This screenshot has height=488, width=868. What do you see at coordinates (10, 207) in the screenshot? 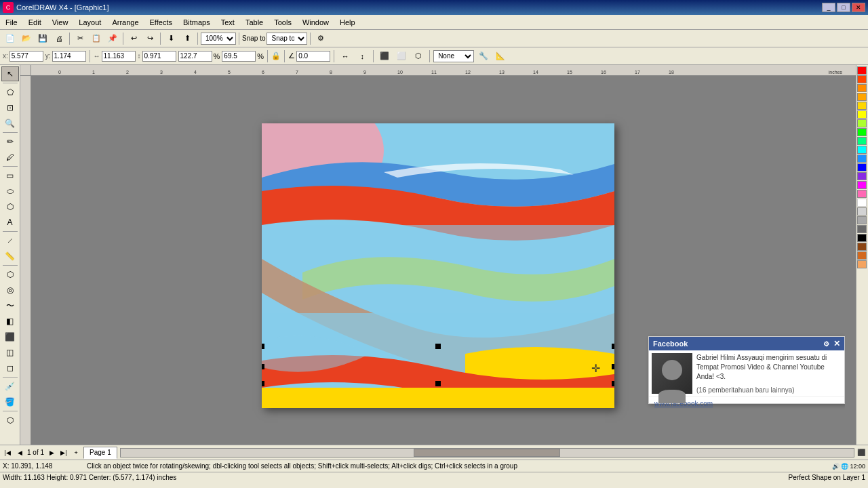
I see `polygon-tool: ⬡` at bounding box center [10, 207].